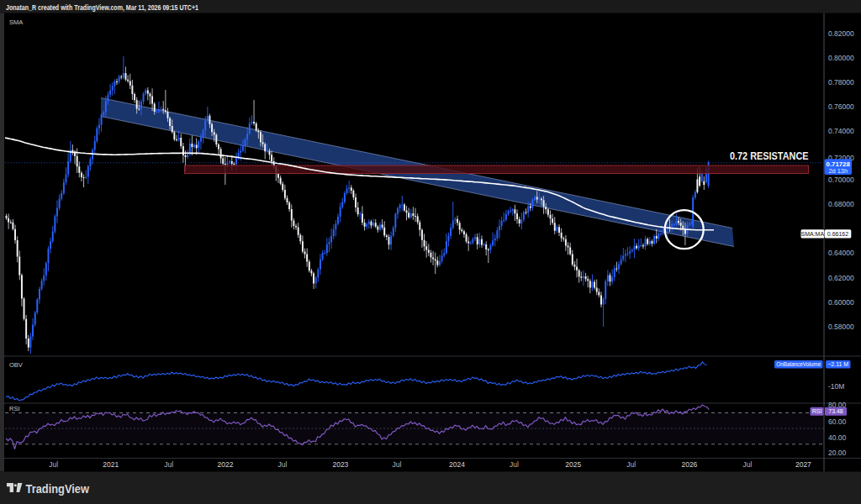 The width and height of the screenshot is (861, 504). I want to click on svg-text: 0.74000, so click(841, 131).